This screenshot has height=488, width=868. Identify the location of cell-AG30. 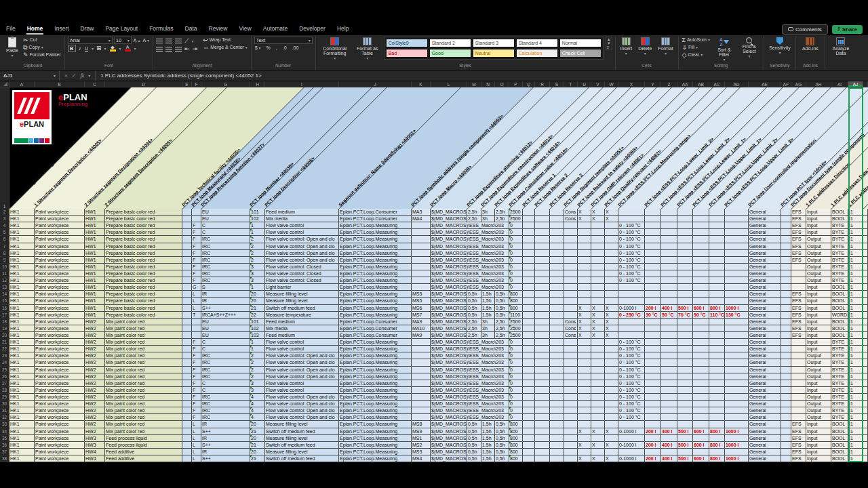
(799, 404).